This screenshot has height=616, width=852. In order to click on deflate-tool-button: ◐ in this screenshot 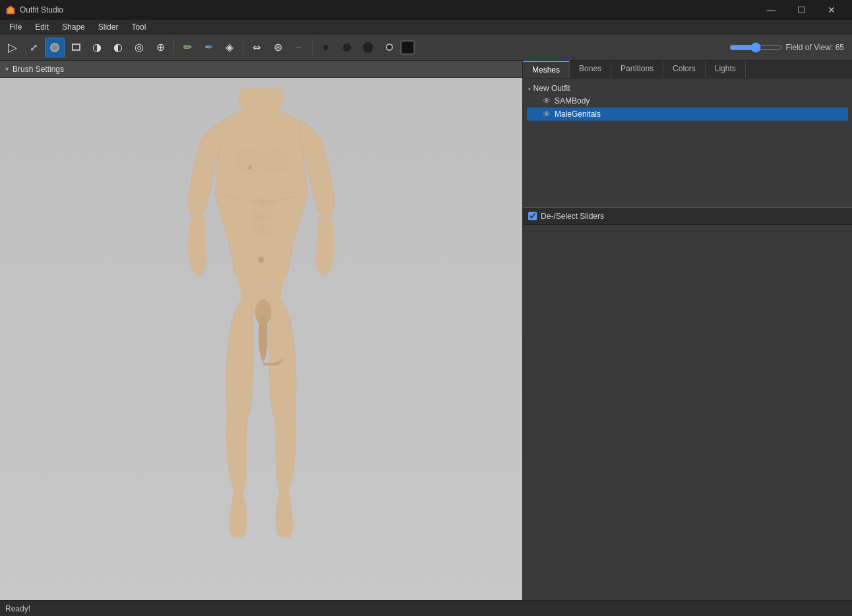, I will do `click(118, 47)`.